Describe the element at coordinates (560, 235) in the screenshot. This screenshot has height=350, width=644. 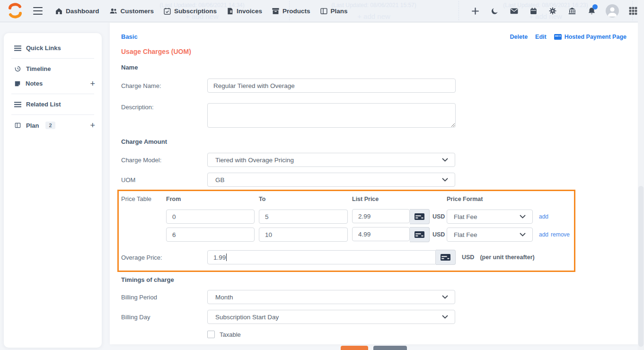
I see `remove-tier-link: remove` at that location.